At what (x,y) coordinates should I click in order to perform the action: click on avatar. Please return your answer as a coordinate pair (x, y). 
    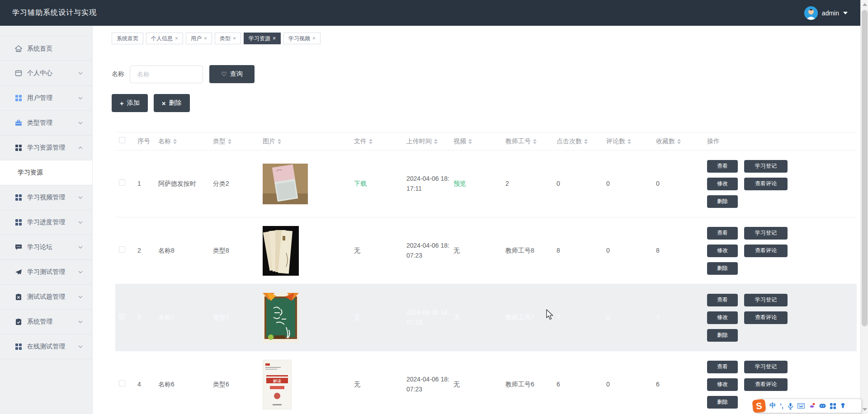
    Looking at the image, I should click on (811, 13).